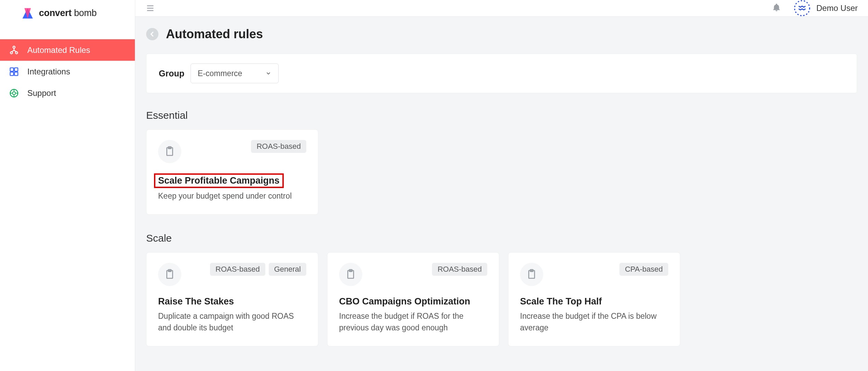 The height and width of the screenshot is (371, 868). What do you see at coordinates (826, 8) in the screenshot?
I see `user-menu: Demo User` at bounding box center [826, 8].